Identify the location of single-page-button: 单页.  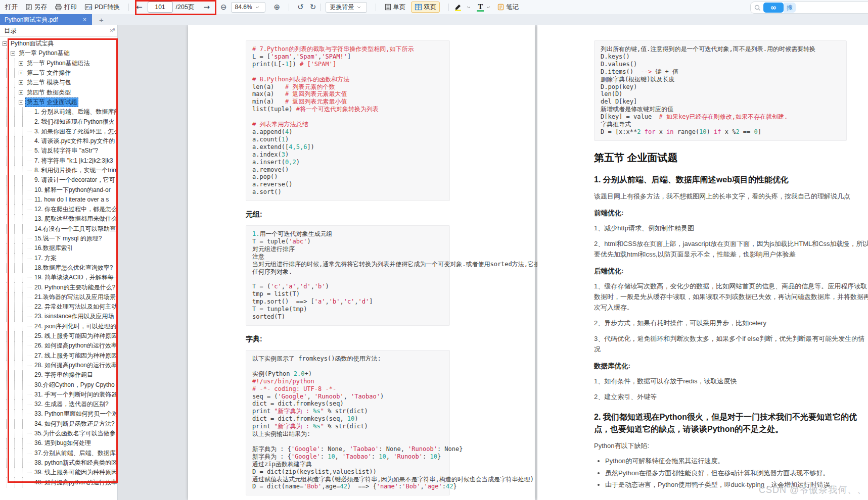
(395, 7).